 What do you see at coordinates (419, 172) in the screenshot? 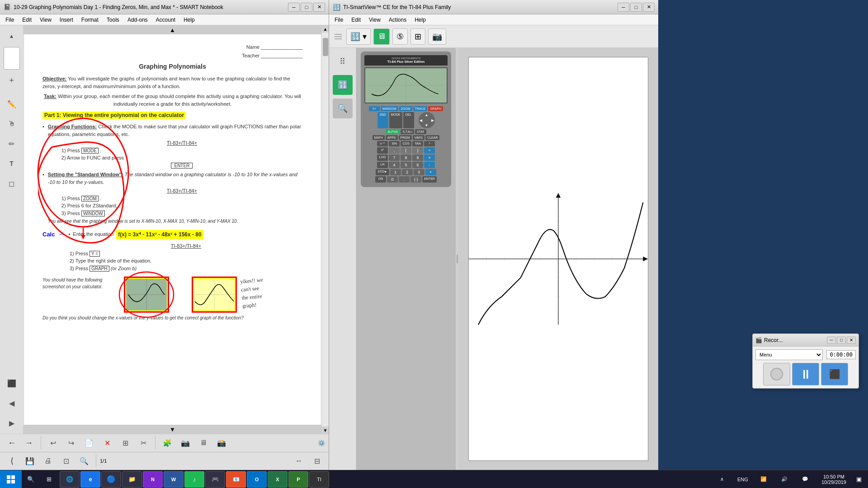
I see `calc-3-btn: 3` at bounding box center [419, 172].